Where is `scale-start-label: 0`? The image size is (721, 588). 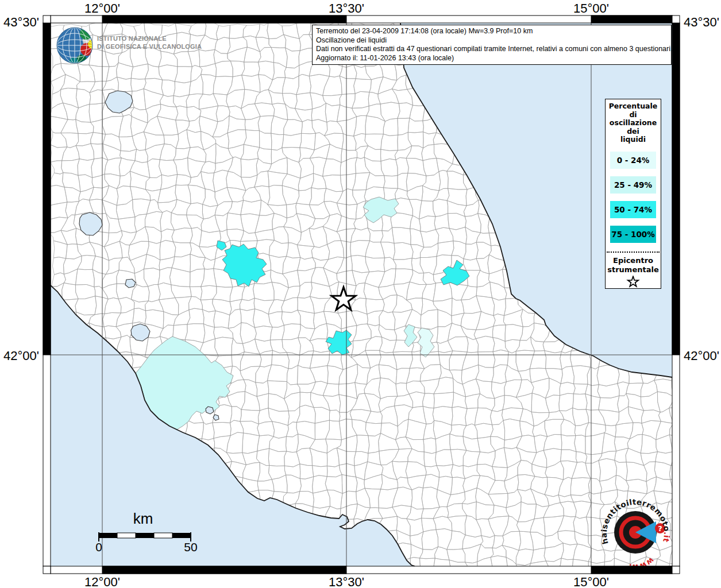 scale-start-label: 0 is located at coordinates (99, 547).